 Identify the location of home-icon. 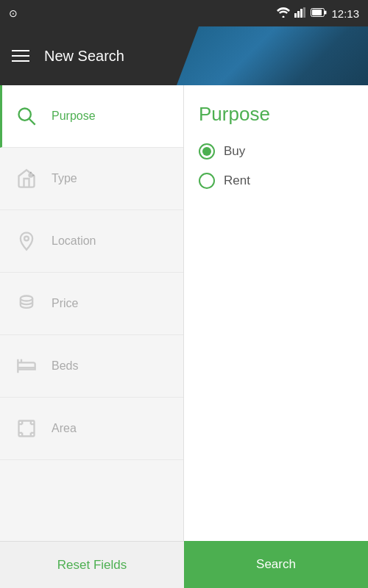
(26, 179).